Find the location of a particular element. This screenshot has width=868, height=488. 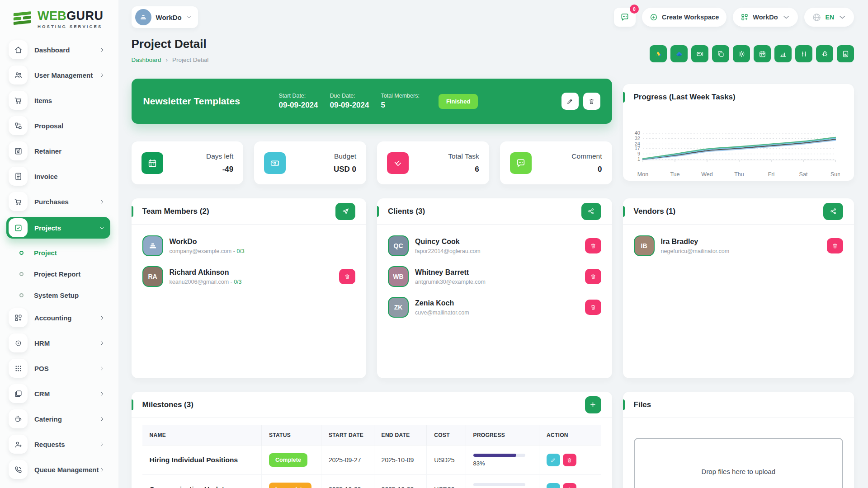

toolbar-calendar-button is located at coordinates (762, 54).